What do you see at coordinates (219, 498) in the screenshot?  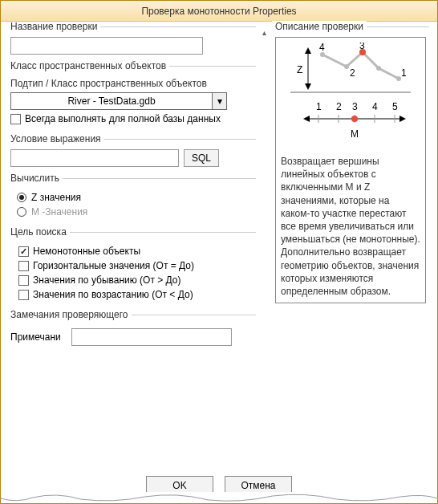 I see `torn-edge-decoration` at bounding box center [219, 498].